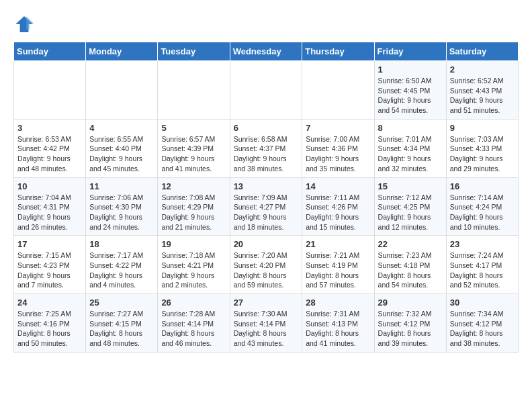 Image resolution: width=532 pixels, height=411 pixels. Describe the element at coordinates (410, 244) in the screenshot. I see `day-number: 22` at that location.